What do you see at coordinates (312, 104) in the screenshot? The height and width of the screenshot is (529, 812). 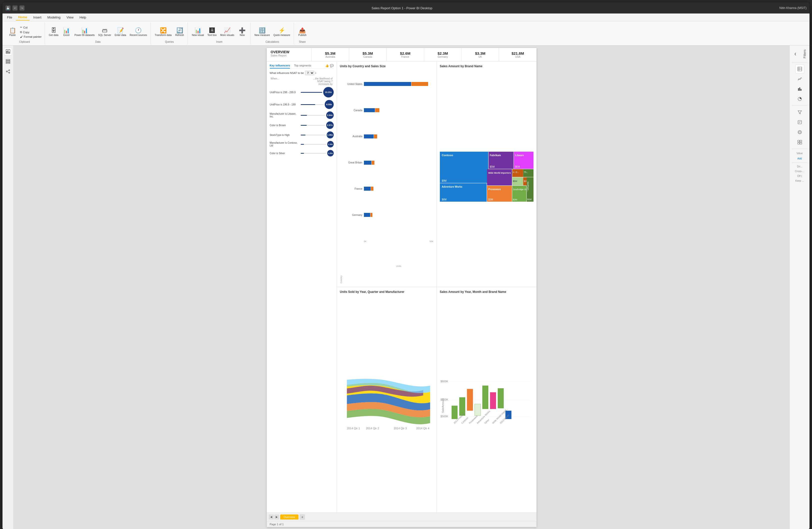 I see `ki-row-1-bar-container` at bounding box center [312, 104].